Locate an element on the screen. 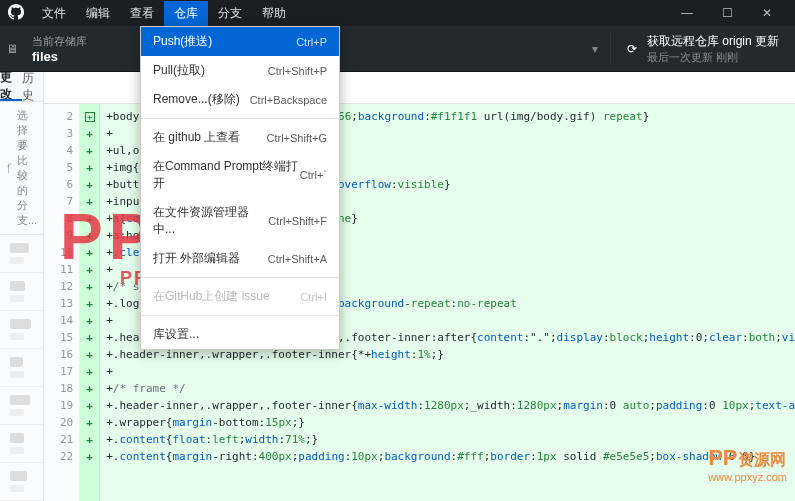 The image size is (795, 501). line-number: 2 is located at coordinates (58, 116).